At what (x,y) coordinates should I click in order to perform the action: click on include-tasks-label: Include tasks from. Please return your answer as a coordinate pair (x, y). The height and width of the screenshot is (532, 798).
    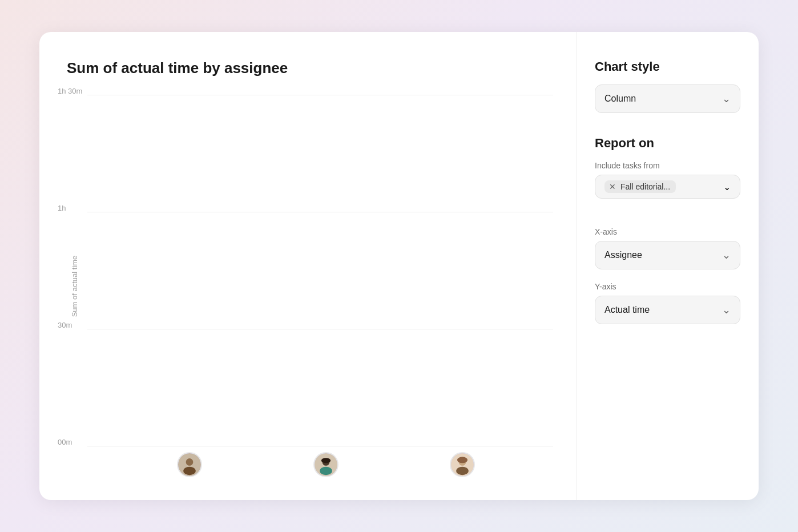
    Looking at the image, I should click on (668, 166).